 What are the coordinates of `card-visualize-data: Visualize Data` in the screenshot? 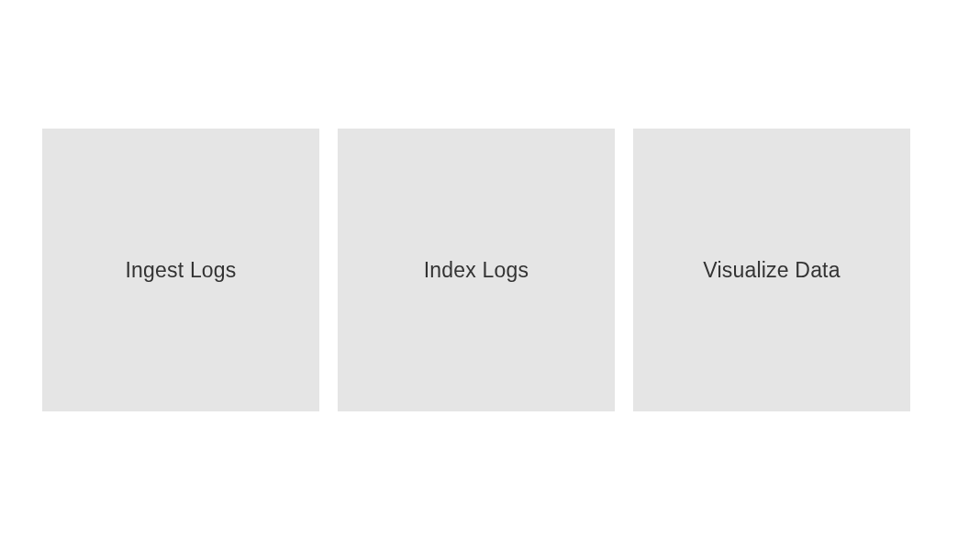 It's located at (772, 270).